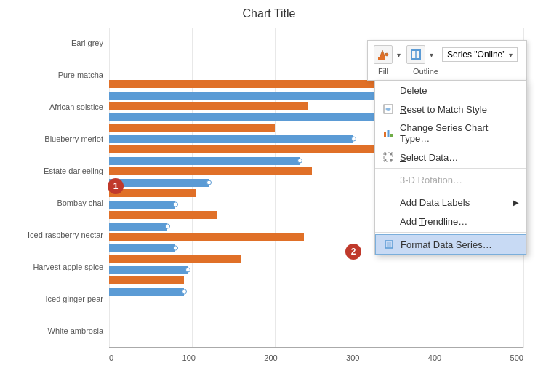 This screenshot has width=538, height=392. What do you see at coordinates (435, 358) in the screenshot?
I see `x-label-400: 400` at bounding box center [435, 358].